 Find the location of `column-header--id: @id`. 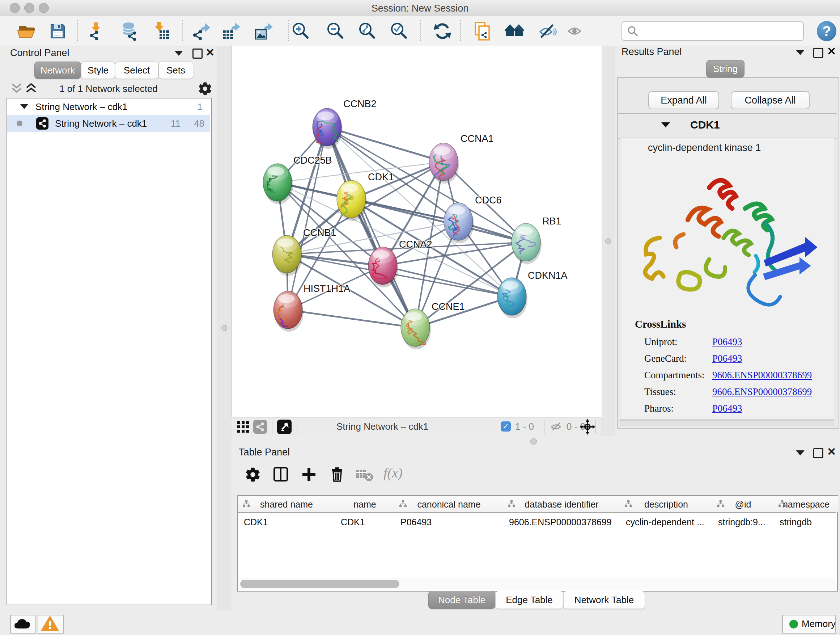

column-header--id: @id is located at coordinates (744, 504).